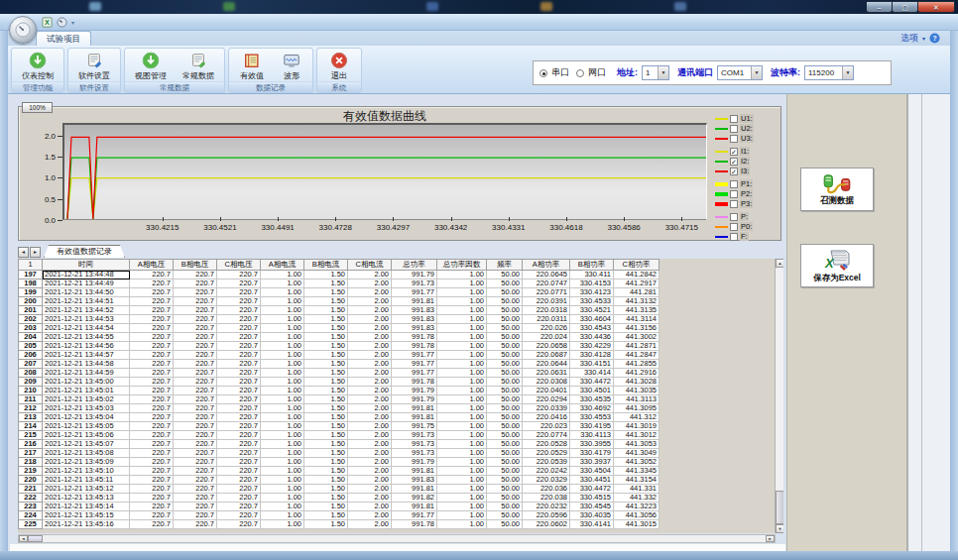 The height and width of the screenshot is (560, 958). Describe the element at coordinates (86, 266) in the screenshot. I see `column-header-1: 时间` at that location.